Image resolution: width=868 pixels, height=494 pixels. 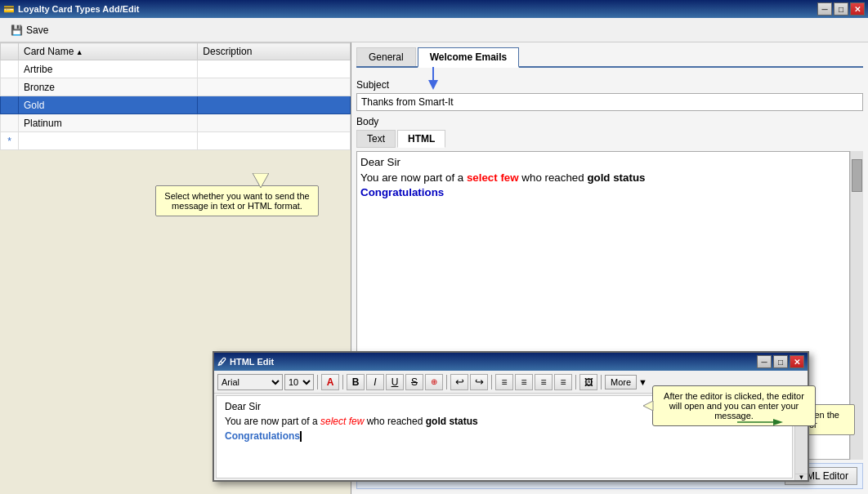 What do you see at coordinates (175, 96) in the screenshot?
I see `card-table: Card Name Description Artribe Bronze ▶ G…` at bounding box center [175, 96].